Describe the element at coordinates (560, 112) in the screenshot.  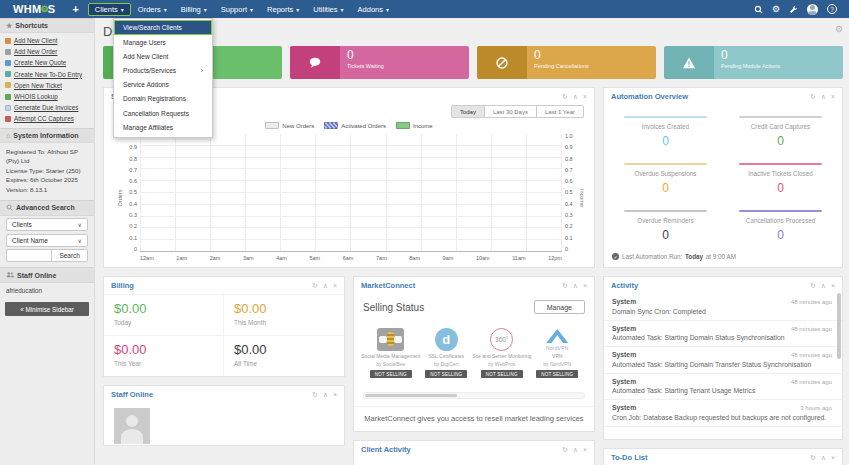
I see `range-button-last-1-year: Last 1 Year` at that location.